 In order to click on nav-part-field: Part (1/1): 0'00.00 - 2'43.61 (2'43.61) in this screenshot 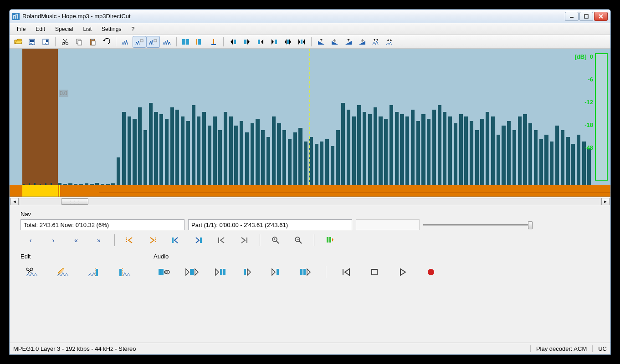, I will do `click(270, 225)`.